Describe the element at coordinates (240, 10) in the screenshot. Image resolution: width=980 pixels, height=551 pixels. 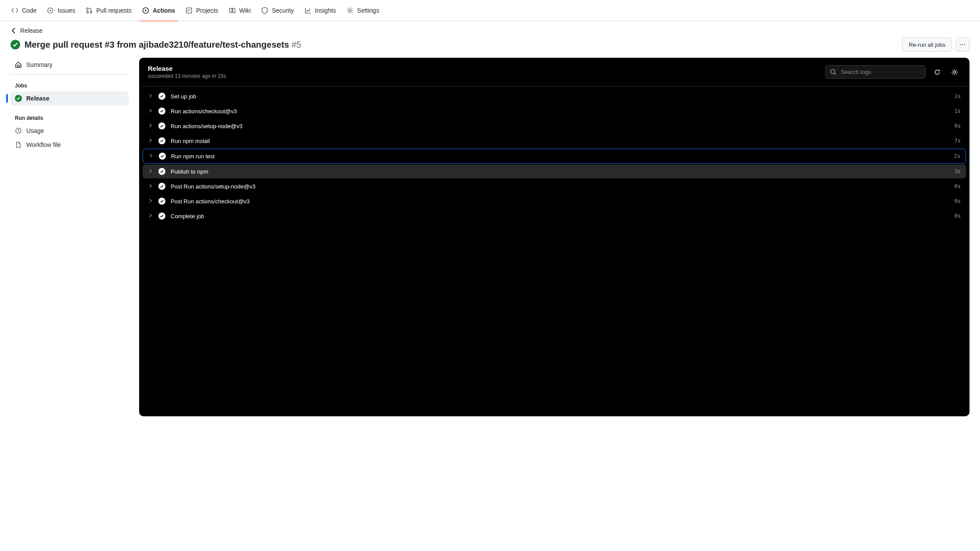
I see `tab-wiki: Wiki` at that location.